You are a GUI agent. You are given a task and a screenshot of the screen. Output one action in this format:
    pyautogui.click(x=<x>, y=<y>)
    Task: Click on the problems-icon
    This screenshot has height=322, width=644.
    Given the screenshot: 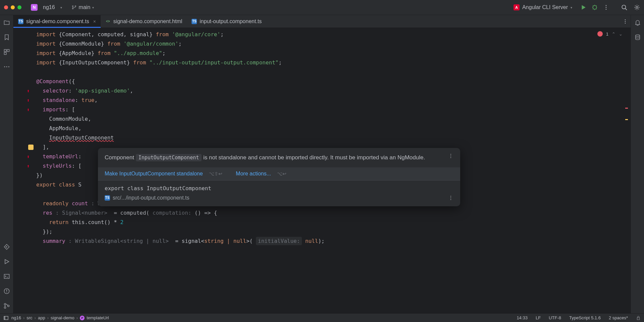 What is the action you would take?
    pyautogui.click(x=7, y=291)
    